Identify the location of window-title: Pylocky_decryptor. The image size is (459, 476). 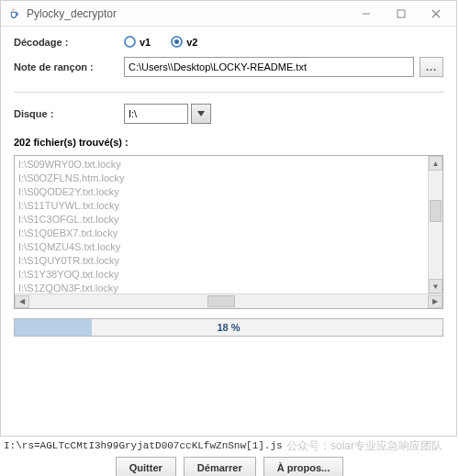
(188, 14).